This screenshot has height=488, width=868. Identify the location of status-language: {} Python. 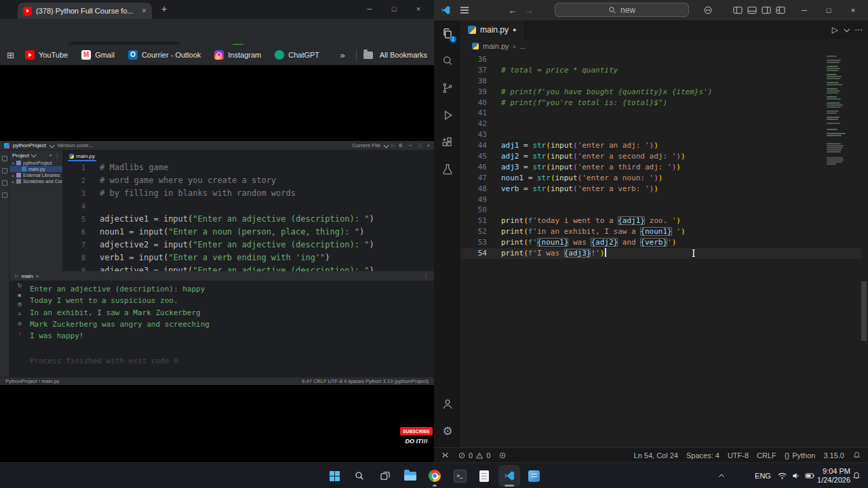
(800, 455).